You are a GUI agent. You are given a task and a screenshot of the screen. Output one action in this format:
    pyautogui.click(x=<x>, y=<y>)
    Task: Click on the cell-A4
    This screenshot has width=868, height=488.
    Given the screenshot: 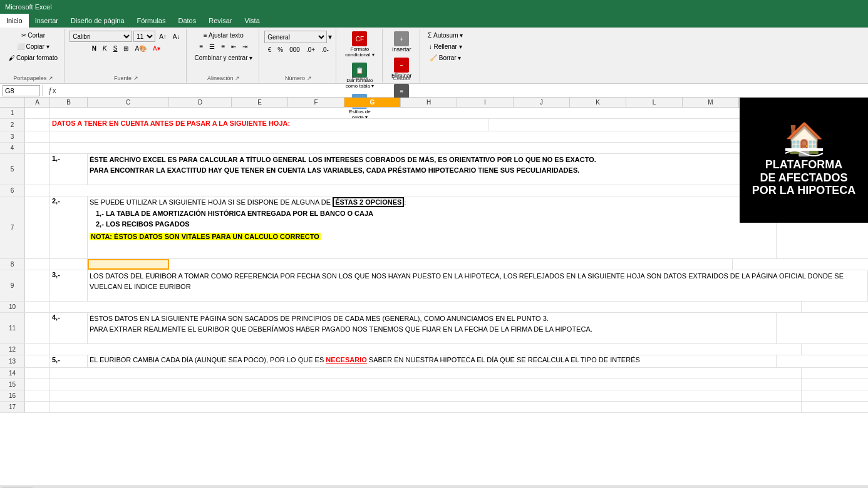 What is the action you would take?
    pyautogui.click(x=38, y=148)
    